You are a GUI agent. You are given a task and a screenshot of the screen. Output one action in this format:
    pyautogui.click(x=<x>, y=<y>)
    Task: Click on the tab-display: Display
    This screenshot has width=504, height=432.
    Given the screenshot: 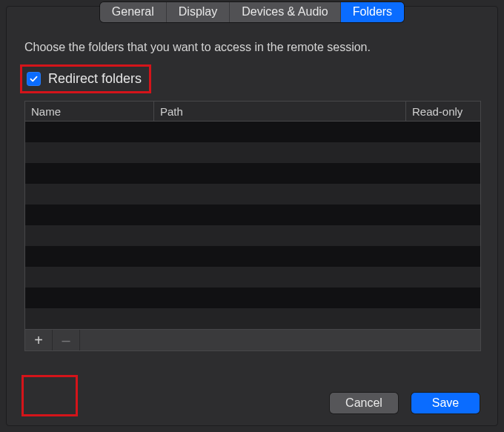 What is the action you would take?
    pyautogui.click(x=199, y=12)
    